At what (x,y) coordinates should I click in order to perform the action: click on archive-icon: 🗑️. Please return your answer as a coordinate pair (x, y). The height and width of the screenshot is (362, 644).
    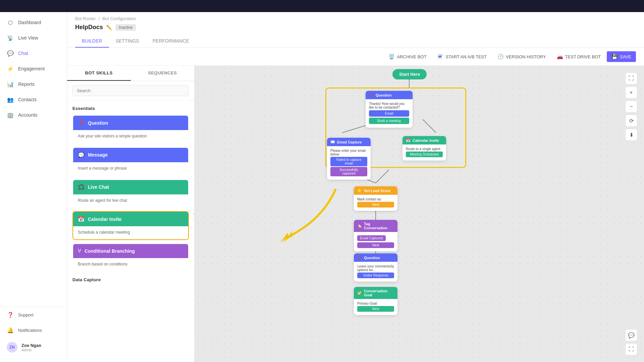
    Looking at the image, I should click on (392, 57).